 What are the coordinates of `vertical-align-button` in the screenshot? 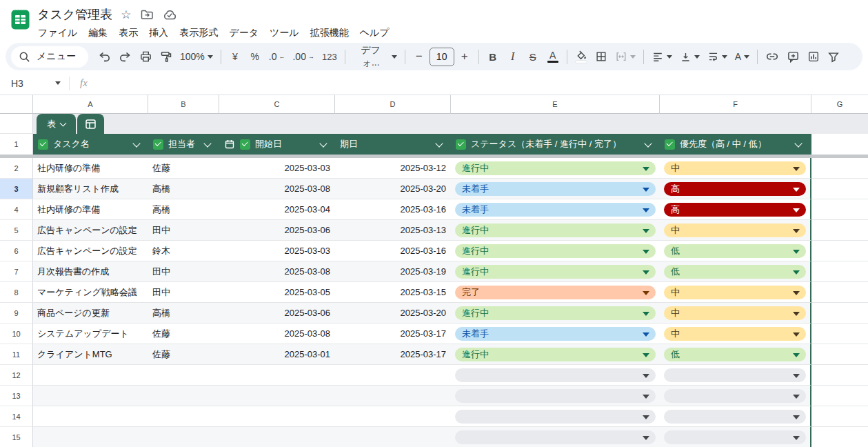 It's located at (689, 57).